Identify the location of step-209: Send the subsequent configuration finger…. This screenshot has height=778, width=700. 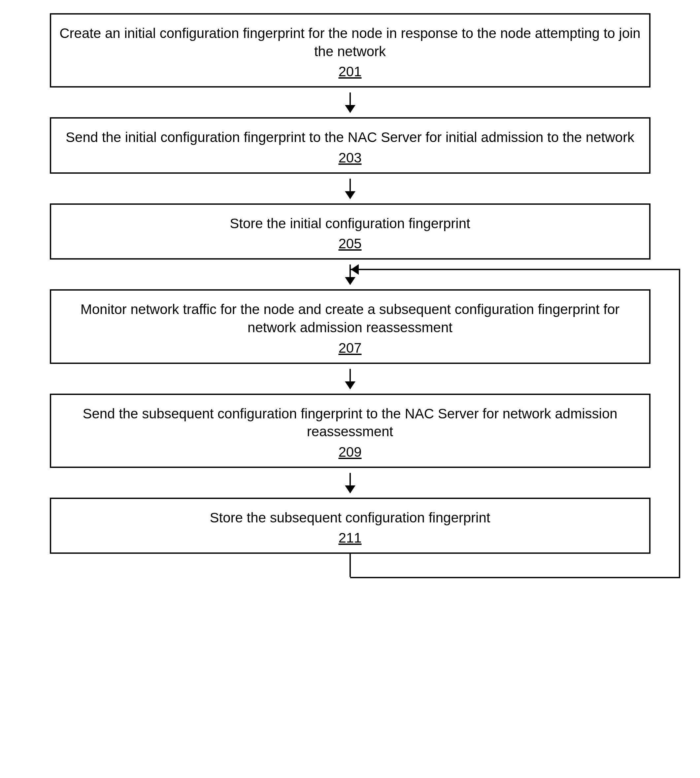
(350, 431).